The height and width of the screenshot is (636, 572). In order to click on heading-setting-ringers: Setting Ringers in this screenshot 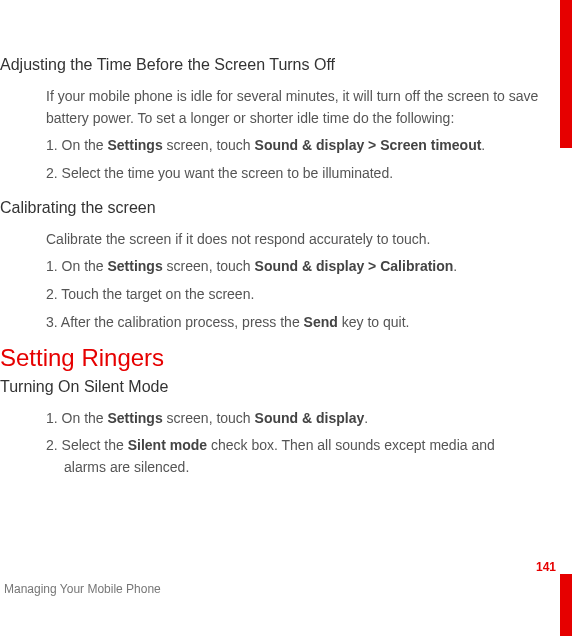, I will do `click(274, 358)`.